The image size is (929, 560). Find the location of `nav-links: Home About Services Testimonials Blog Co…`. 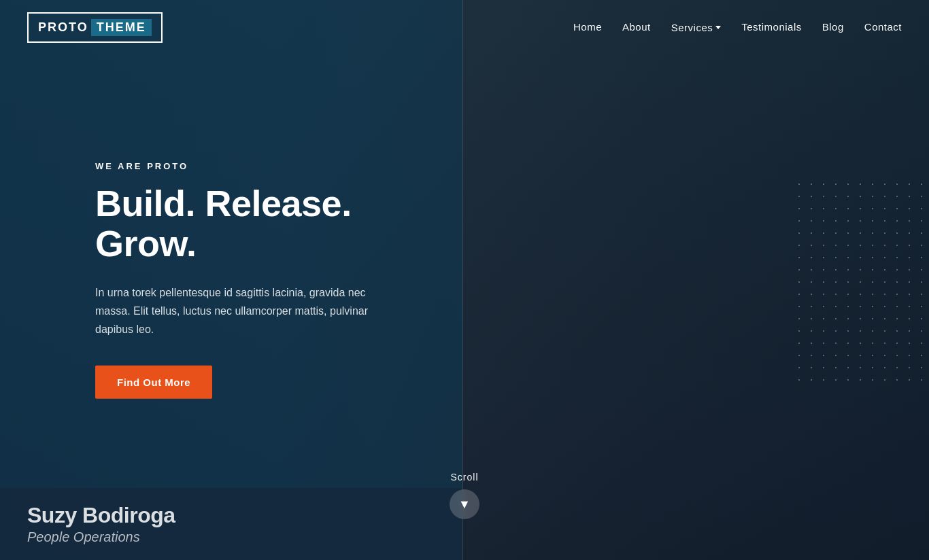

nav-links: Home About Services Testimonials Blog Co… is located at coordinates (737, 27).